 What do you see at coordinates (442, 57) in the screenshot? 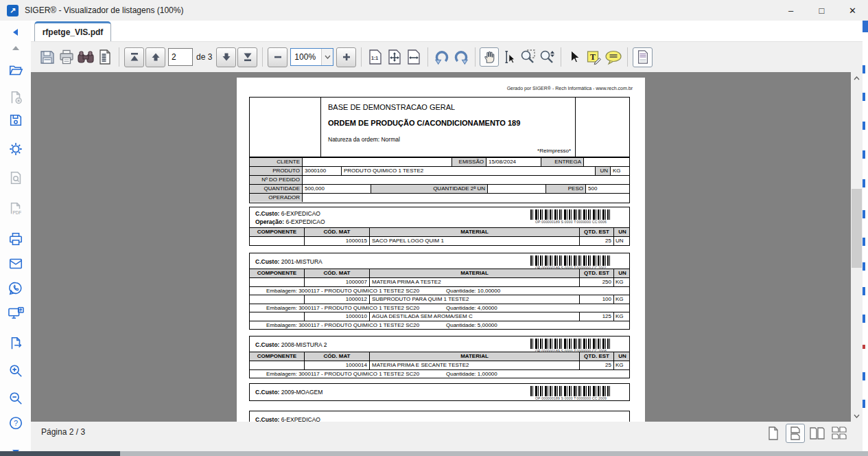
I see `rotate-left-icon` at bounding box center [442, 57].